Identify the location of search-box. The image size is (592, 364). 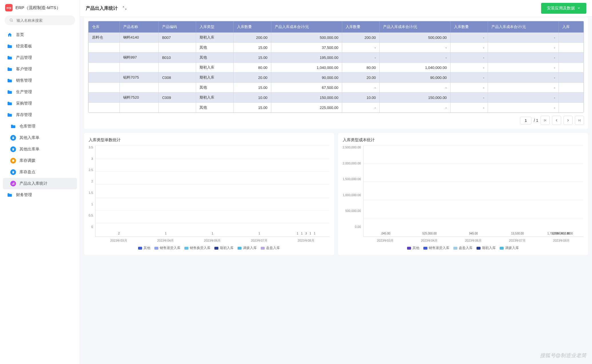
(40, 20).